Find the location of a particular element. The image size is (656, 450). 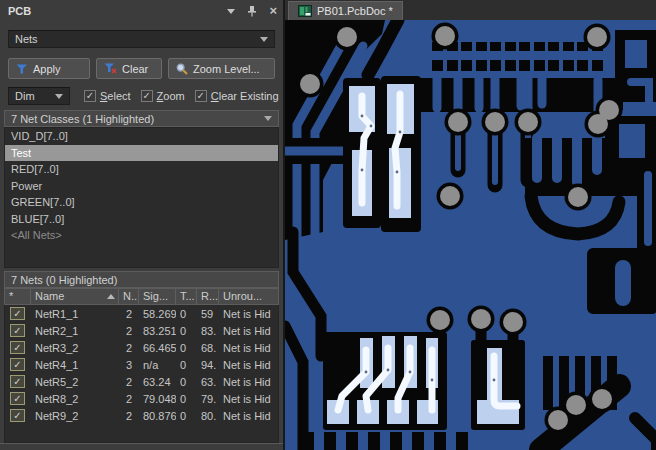

net-signal-length: 80.876 is located at coordinates (158, 416).